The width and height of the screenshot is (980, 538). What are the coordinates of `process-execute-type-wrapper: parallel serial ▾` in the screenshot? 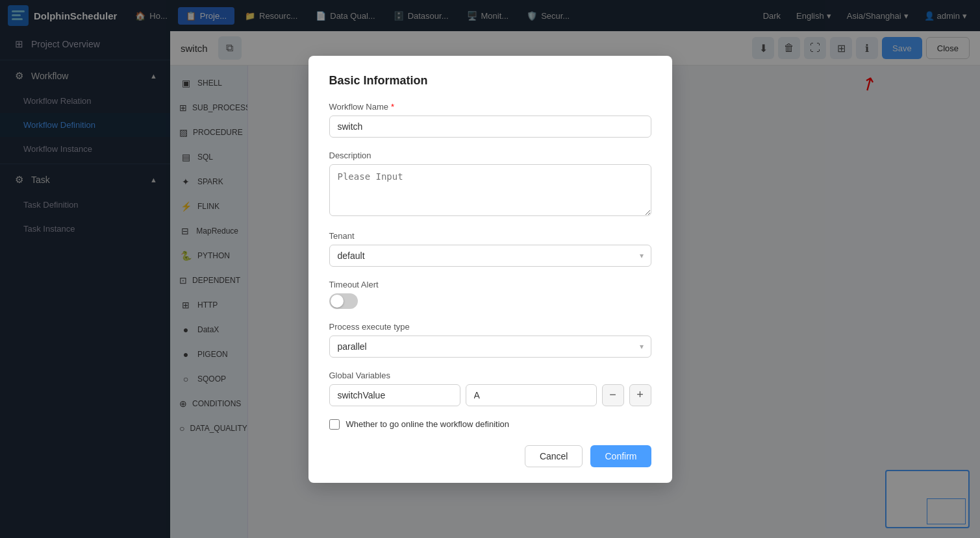 It's located at (490, 347).